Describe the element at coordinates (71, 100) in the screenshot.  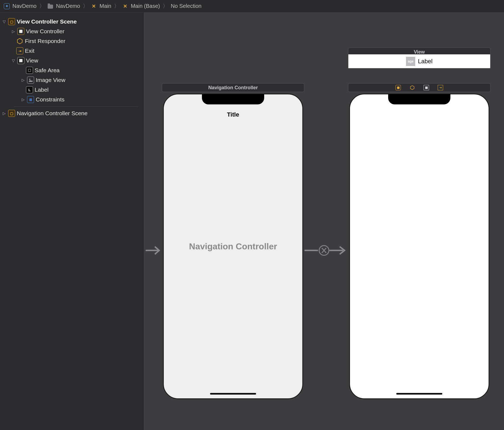
I see `outline-constraints: ▷ ⊞ Constraints` at that location.